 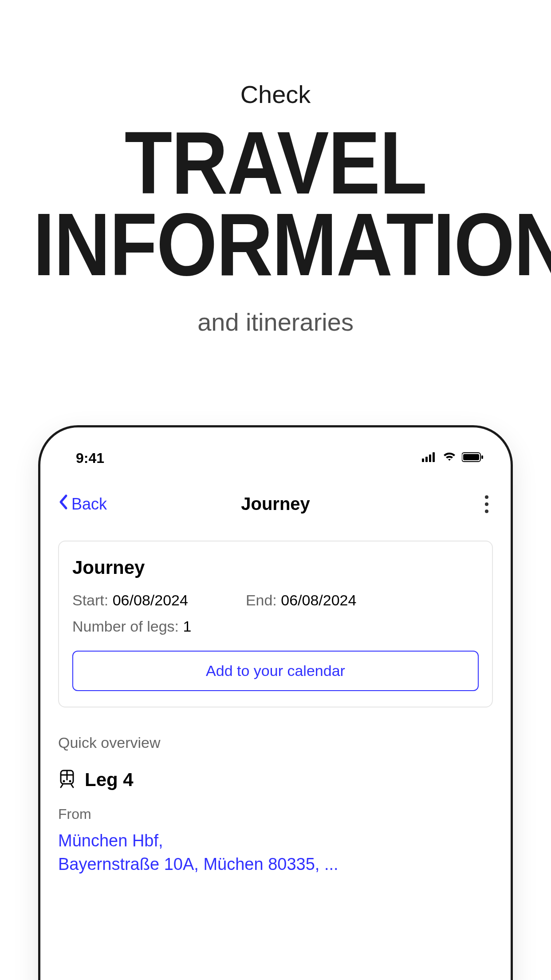 I want to click on promo-title-line2: INFORMATION, so click(x=276, y=245).